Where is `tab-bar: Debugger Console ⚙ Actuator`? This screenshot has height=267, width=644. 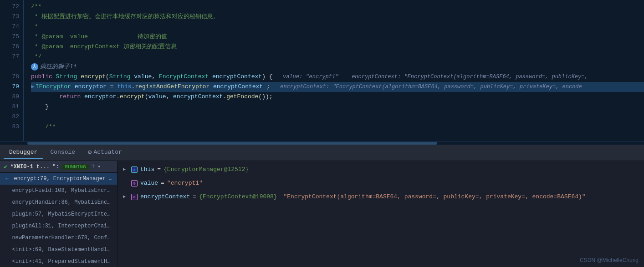
tab-bar: Debugger Console ⚙ Actuator is located at coordinates (322, 153).